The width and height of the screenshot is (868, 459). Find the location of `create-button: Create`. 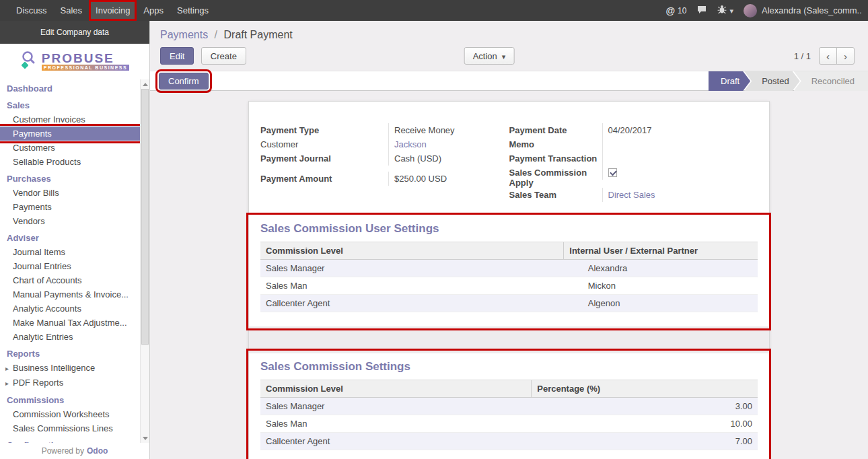

create-button: Create is located at coordinates (223, 56).